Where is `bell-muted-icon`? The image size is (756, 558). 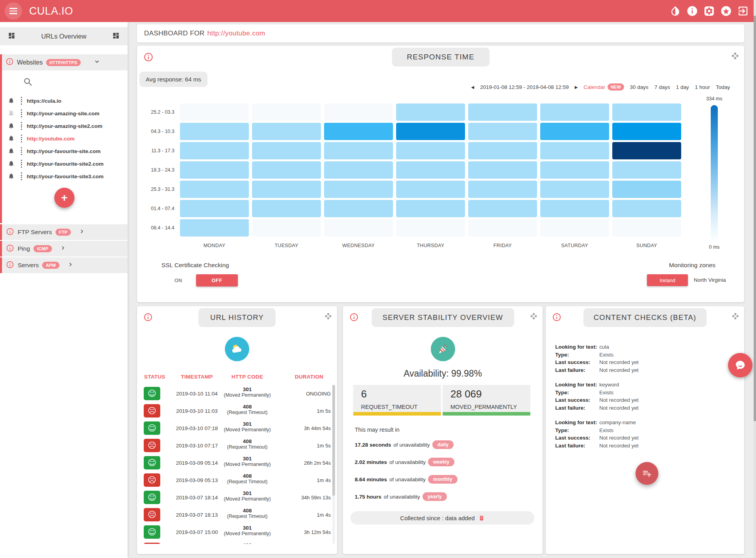 bell-muted-icon is located at coordinates (11, 113).